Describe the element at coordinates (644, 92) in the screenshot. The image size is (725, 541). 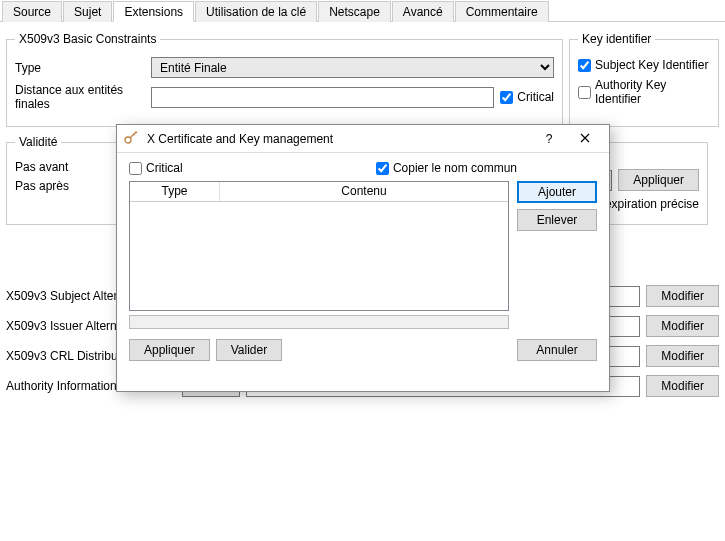
I see `authority-key-checkbox: Authority Key Identifier` at that location.